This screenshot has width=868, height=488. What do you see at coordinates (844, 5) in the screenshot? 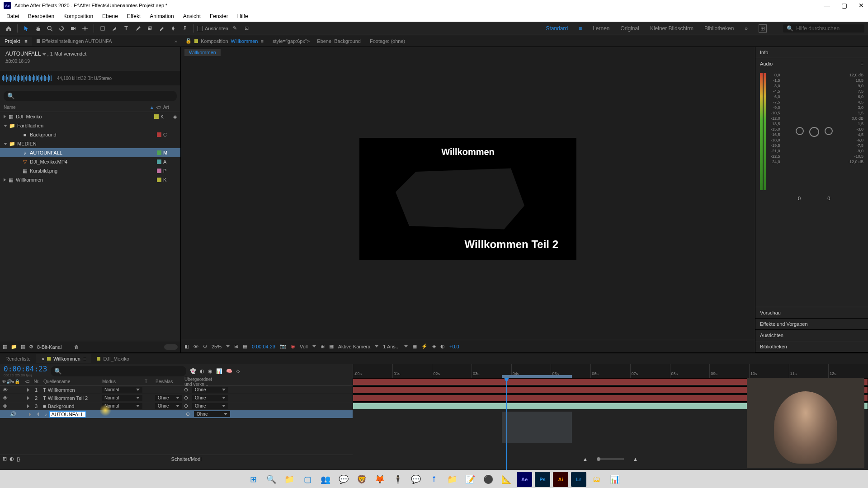
I see `maximize-button: ▢` at bounding box center [844, 5].